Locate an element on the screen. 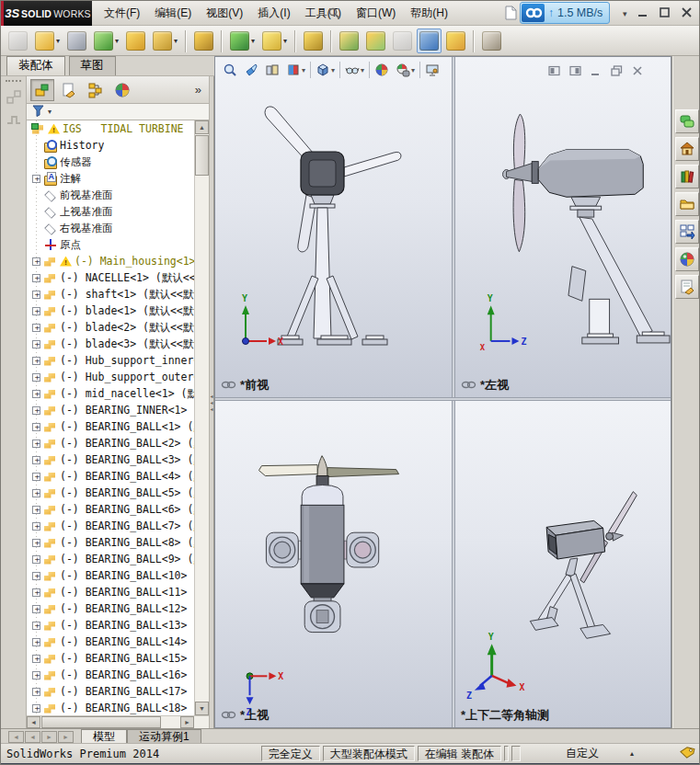  view-settings-icon is located at coordinates (432, 70).